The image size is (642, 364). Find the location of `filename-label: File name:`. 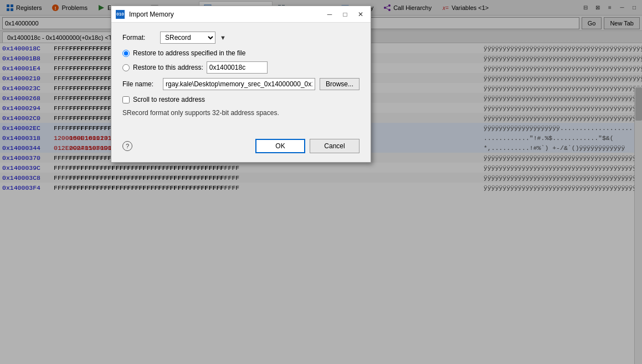

filename-label: File name: is located at coordinates (141, 84).